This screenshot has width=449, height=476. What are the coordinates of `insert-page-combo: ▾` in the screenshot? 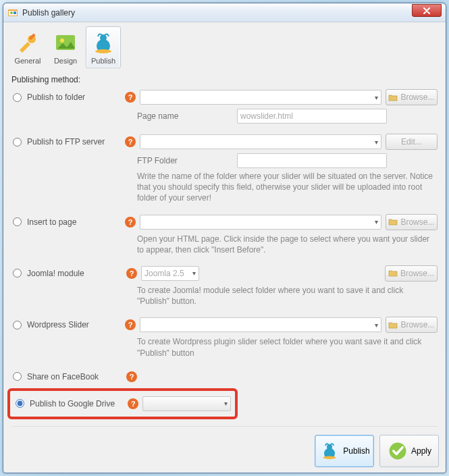 It's located at (261, 222).